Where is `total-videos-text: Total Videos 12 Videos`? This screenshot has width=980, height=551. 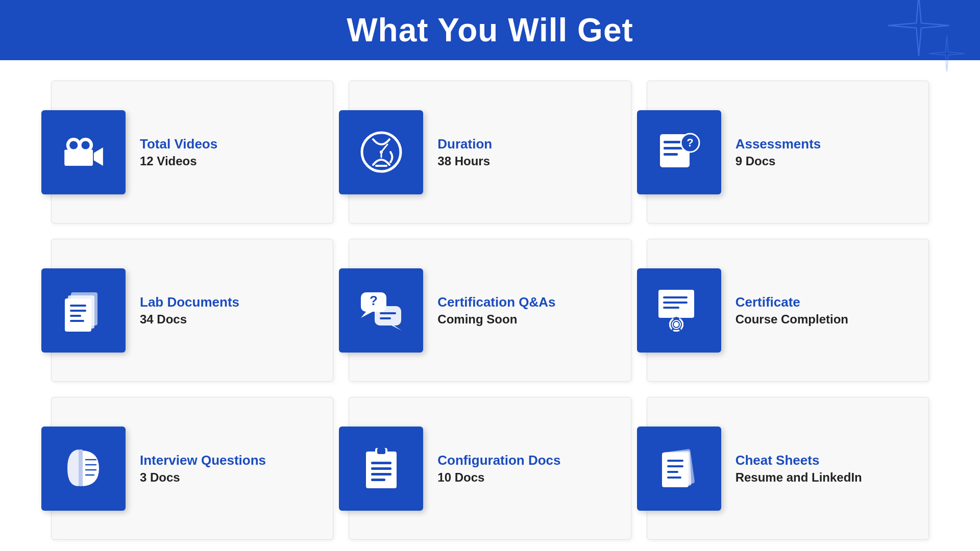 total-videos-text: Total Videos 12 Videos is located at coordinates (172, 152).